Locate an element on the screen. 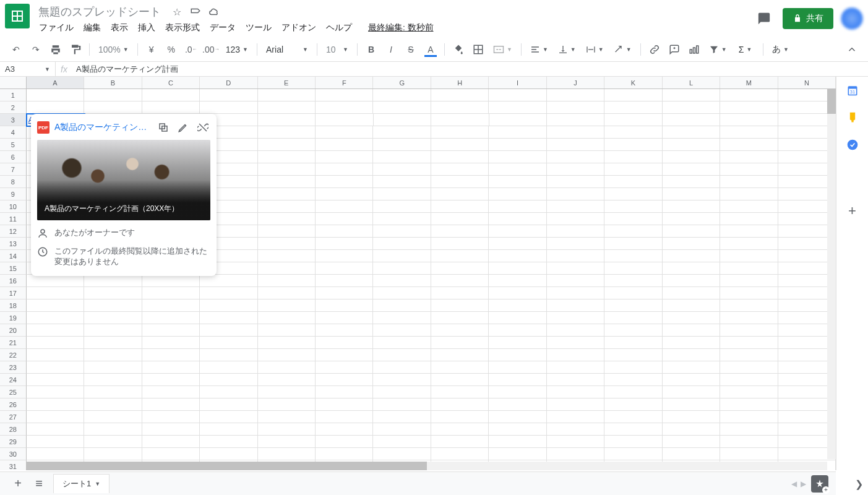 The width and height of the screenshot is (868, 495). cell-K6 is located at coordinates (634, 157).